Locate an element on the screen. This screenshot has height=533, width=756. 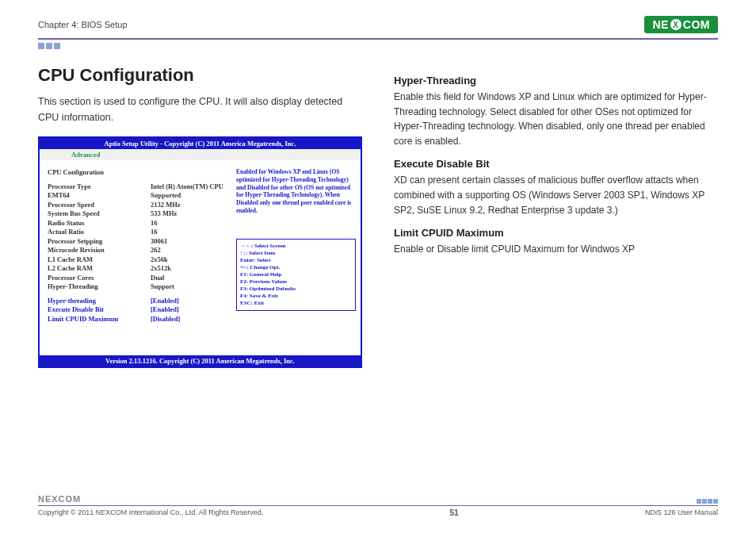
bios-option-label: Execute Disable Bit is located at coordinates (99, 309).